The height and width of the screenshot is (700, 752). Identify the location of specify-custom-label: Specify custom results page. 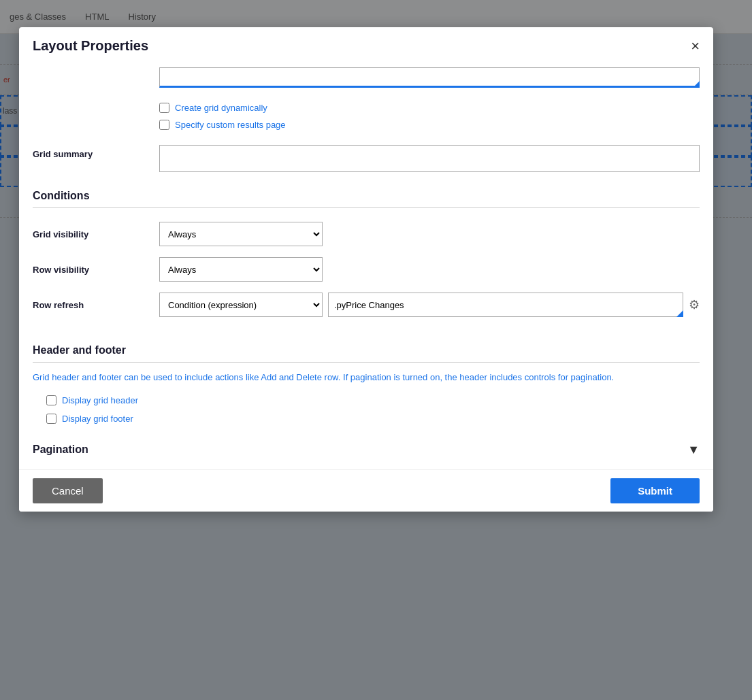
(230, 125).